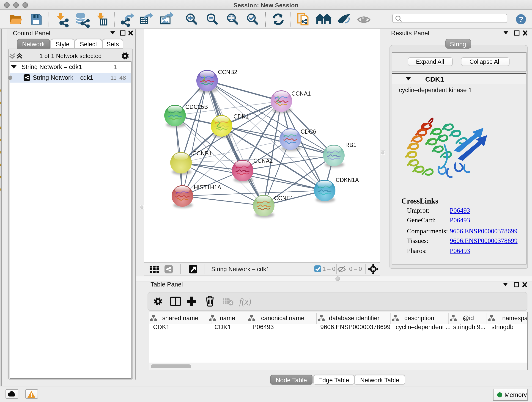  Describe the element at coordinates (355, 327) in the screenshot. I see `svg-text: 9606.ENSP00000378699` at that location.